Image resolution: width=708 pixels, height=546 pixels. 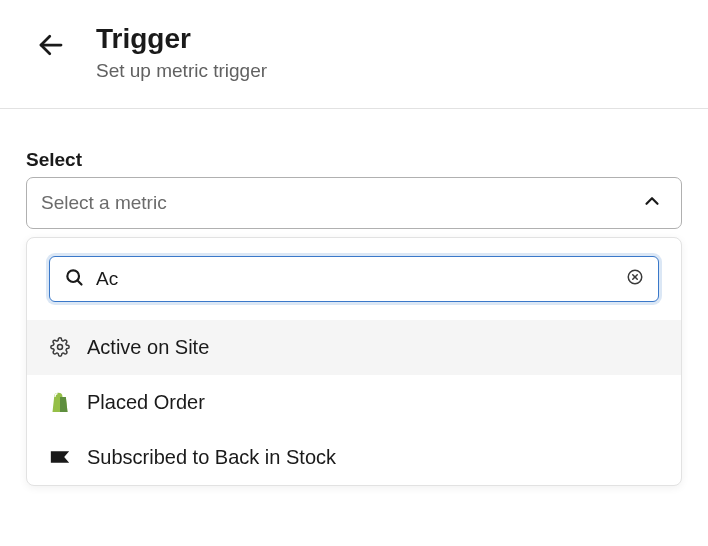 I want to click on option-label: Active on Site, so click(x=148, y=348).